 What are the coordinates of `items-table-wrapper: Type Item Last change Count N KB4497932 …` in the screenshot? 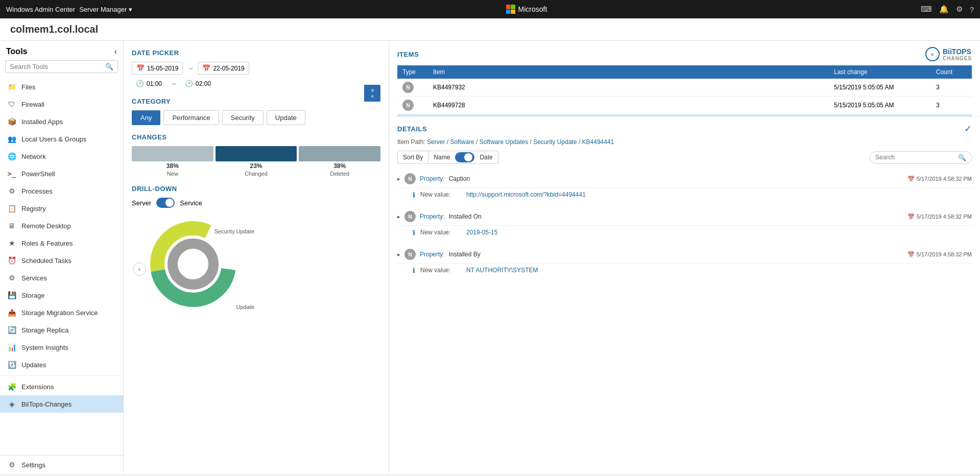 It's located at (684, 91).